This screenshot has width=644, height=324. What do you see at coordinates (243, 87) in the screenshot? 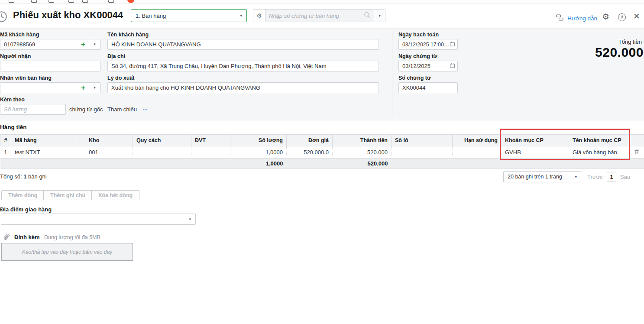
I see `reason-value: Xuất kho bán hàng cho HỘ KINH DOANH QUAT…` at bounding box center [243, 87].